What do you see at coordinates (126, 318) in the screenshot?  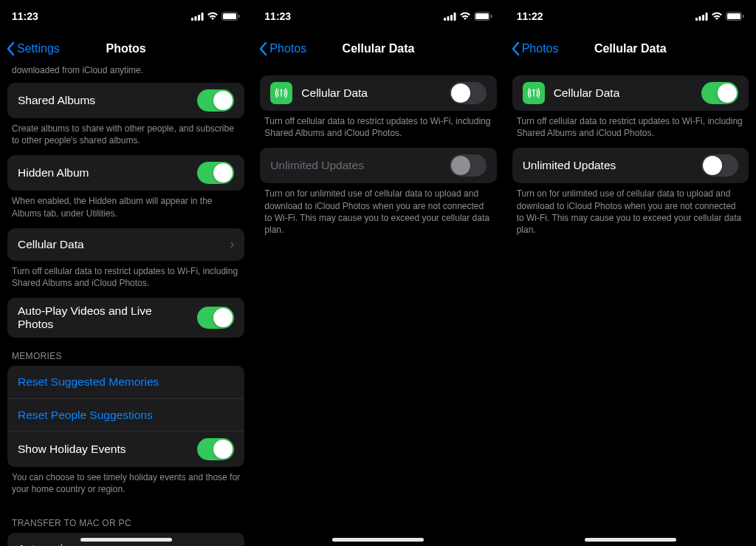 I see `autoplay-row: Auto-Play Videos and Live Photos` at bounding box center [126, 318].